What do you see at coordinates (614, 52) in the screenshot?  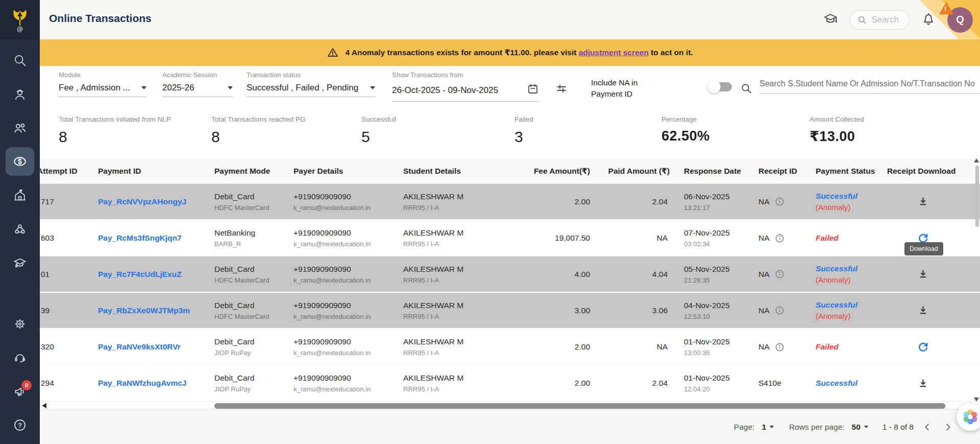 I see `adjustment-screen-link: adjustment screen` at bounding box center [614, 52].